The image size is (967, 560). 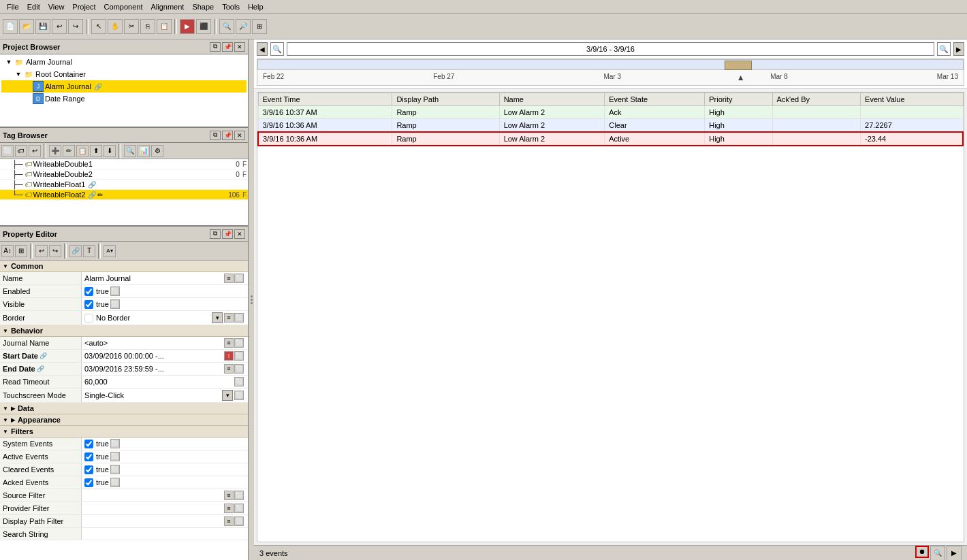 What do you see at coordinates (124, 195) in the screenshot?
I see `tag-row-4: └─ 🏷 WriteableFloat2 🔗 ✏ 106 F` at bounding box center [124, 195].